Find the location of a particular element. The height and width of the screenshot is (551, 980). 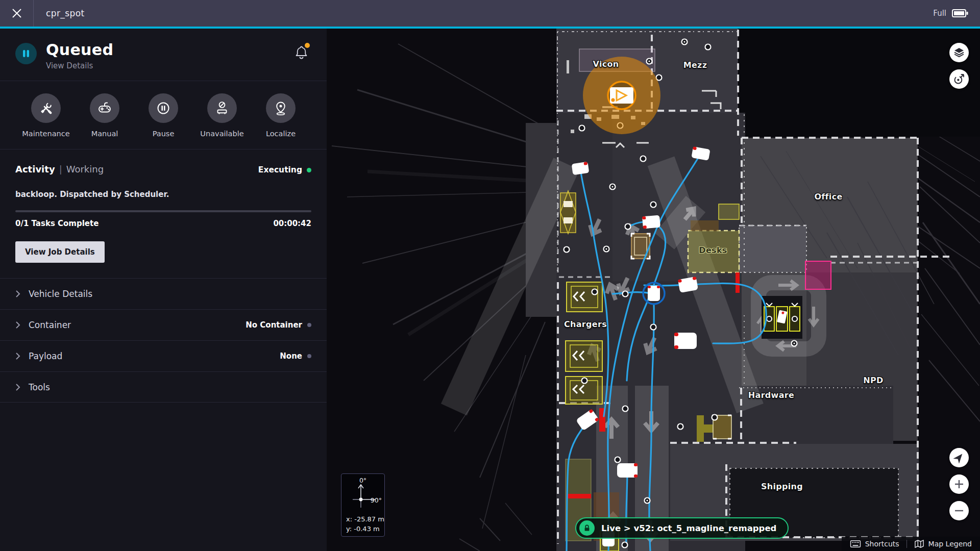

tasks-complete-label: 0/1 Tasks Complete is located at coordinates (57, 223).